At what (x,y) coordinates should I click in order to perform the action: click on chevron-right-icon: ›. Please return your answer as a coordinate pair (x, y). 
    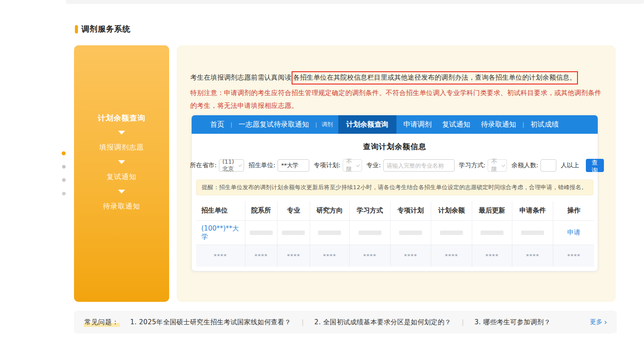
    Looking at the image, I should click on (605, 322).